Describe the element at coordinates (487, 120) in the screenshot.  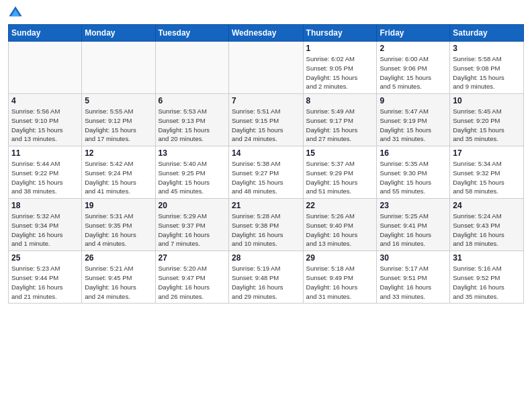
I see `calendar-cell: 10Sunrise: 5:45 AM Sunset: 9:20 PM Dayli…` at that location.